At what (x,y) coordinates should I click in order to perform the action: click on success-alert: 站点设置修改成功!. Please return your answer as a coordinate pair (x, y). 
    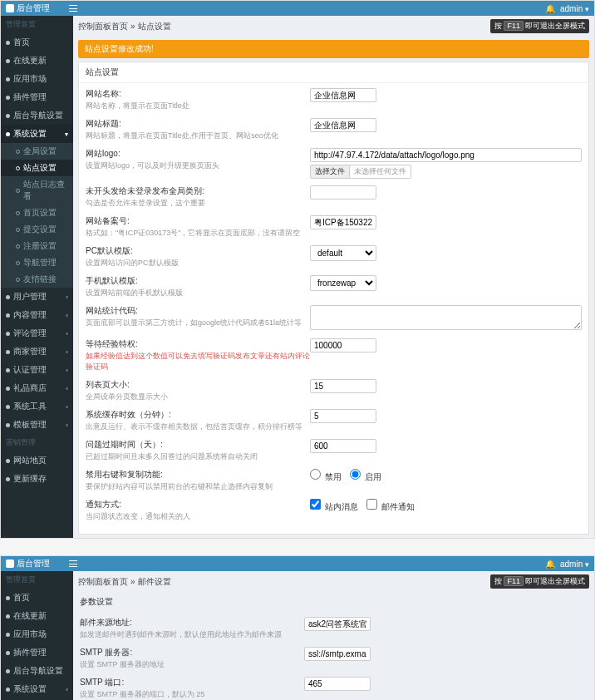
    Looking at the image, I should click on (334, 49).